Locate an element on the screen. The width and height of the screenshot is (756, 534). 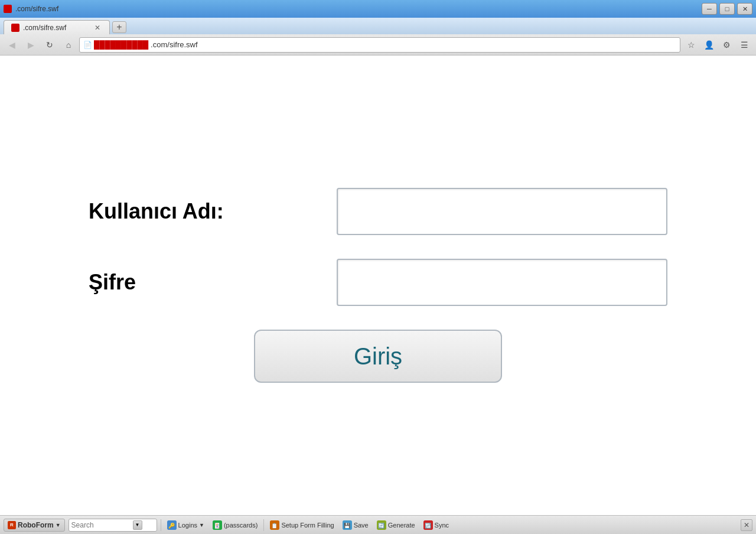
tab-bar: .com/sifre.swf ✕ + is located at coordinates (378, 26).